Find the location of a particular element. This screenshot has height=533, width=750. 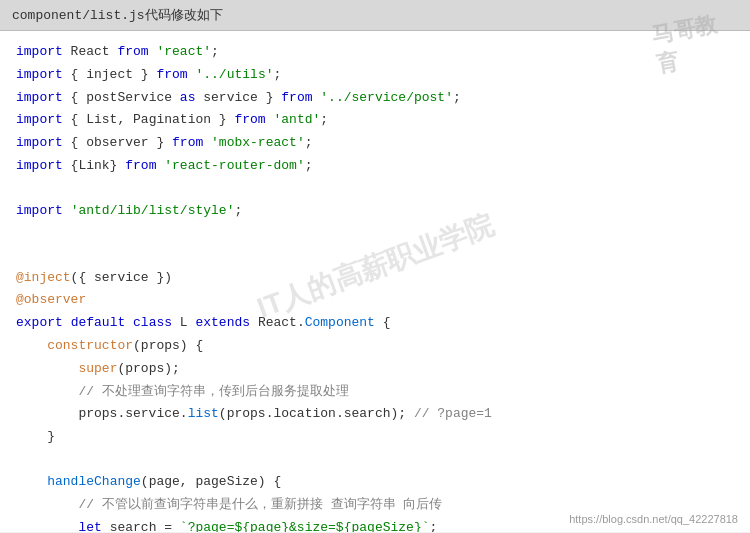

code-line-3: import { postService as service } from '… is located at coordinates (375, 98).